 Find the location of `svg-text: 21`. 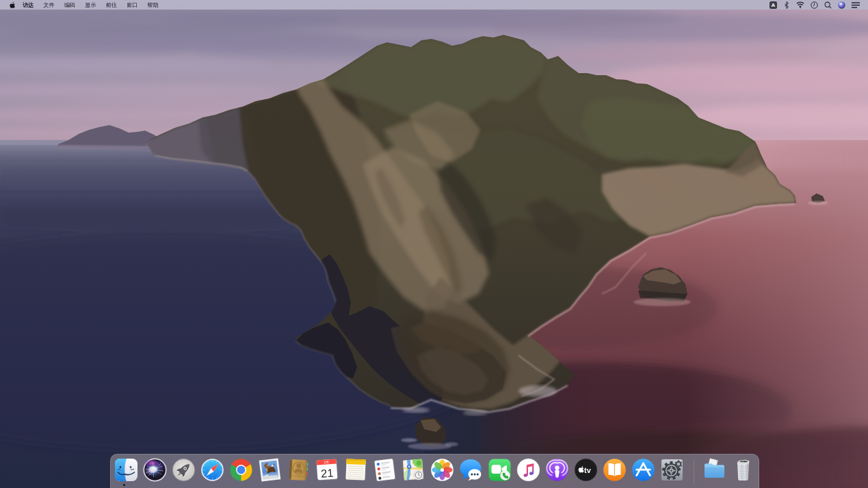

svg-text: 21 is located at coordinates (327, 473).